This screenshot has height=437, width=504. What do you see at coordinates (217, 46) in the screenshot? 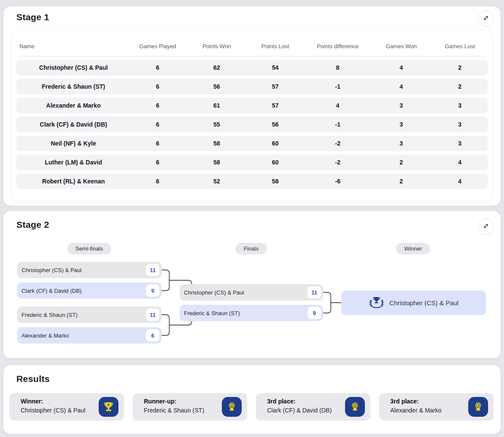
I see `column-header-points-won: Points Won` at bounding box center [217, 46].